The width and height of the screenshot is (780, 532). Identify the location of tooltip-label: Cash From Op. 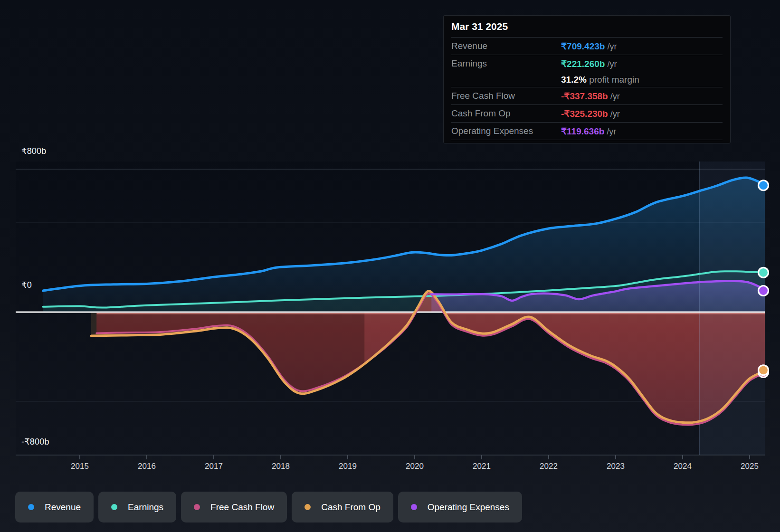
(481, 114).